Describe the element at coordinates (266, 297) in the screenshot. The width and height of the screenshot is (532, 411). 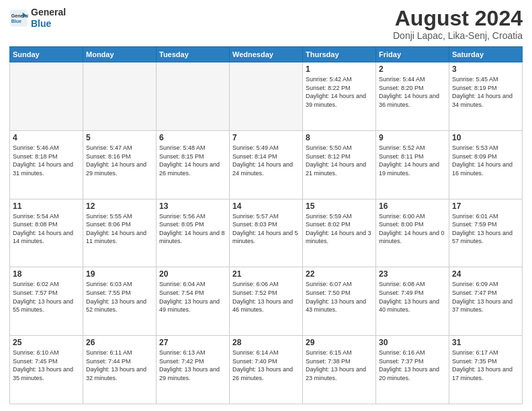
I see `day-info: Sunrise: 6:06 AMSunset: 7:52 PMDaylight:…` at that location.